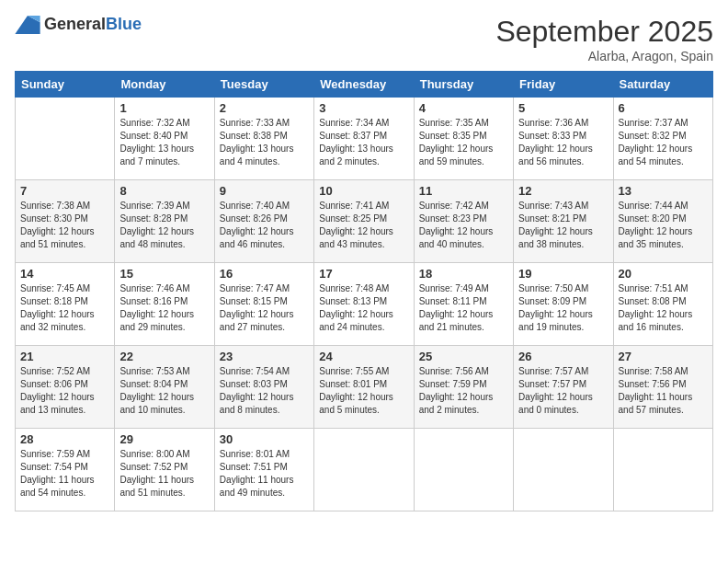 The width and height of the screenshot is (728, 563). What do you see at coordinates (265, 391) in the screenshot?
I see `day-info: Sunrise: 7:54 AMSunset: 8:03 PMDaylight:…` at bounding box center [265, 391].